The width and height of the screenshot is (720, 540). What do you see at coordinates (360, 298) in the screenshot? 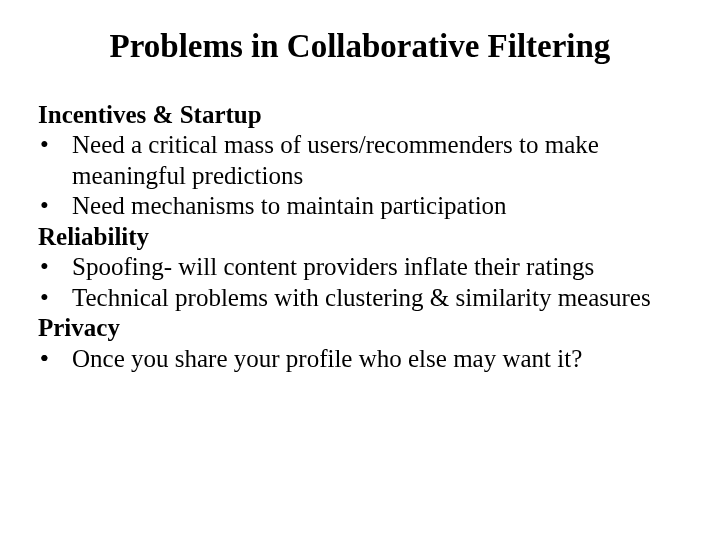
I see `bullet-item: • Technical problems with clustering & s…` at bounding box center [360, 298].